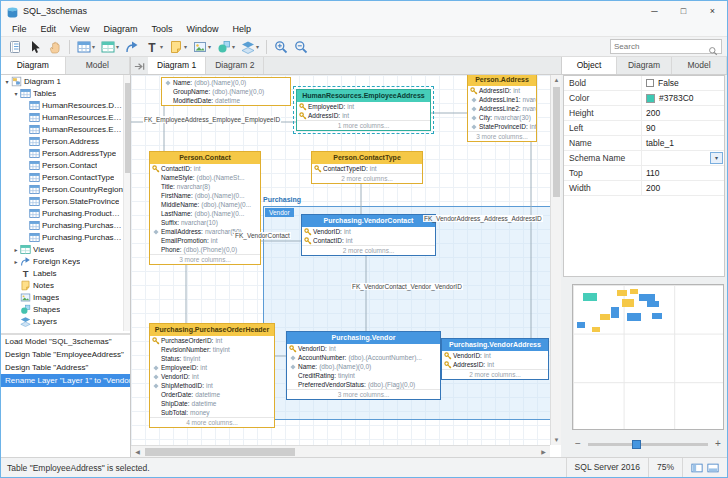 This screenshot has height=478, width=728. What do you see at coordinates (128, 128) in the screenshot?
I see `tree-scrollbar-thumb` at bounding box center [128, 128].